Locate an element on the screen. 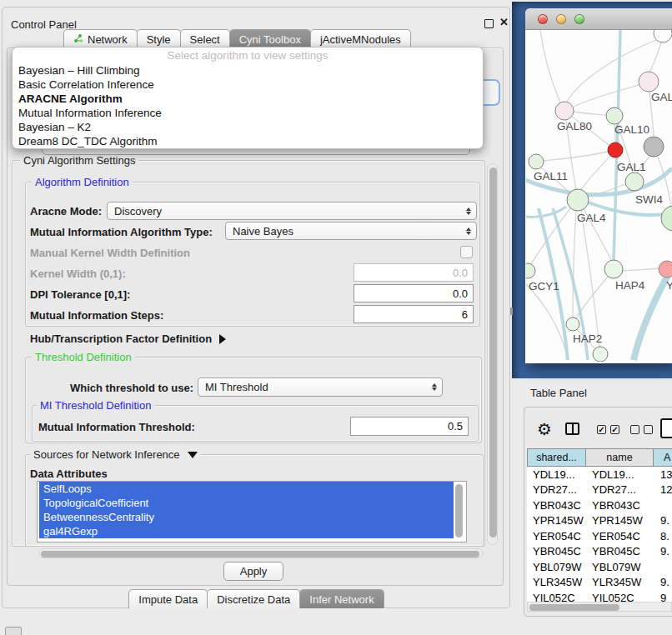  attribute-item-gal4rgexp: gal4RGexp is located at coordinates (247, 532).